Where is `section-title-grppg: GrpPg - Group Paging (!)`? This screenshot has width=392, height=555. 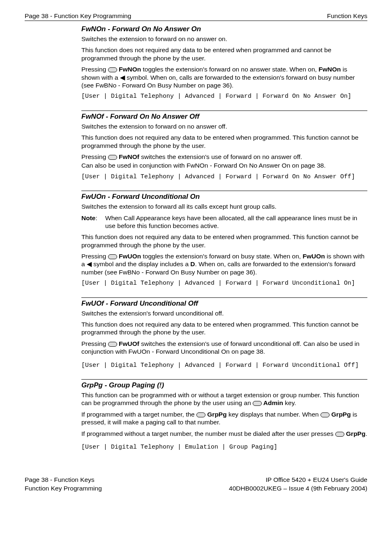 section-title-grppg: GrpPg - Group Paging (!) is located at coordinates (224, 385).